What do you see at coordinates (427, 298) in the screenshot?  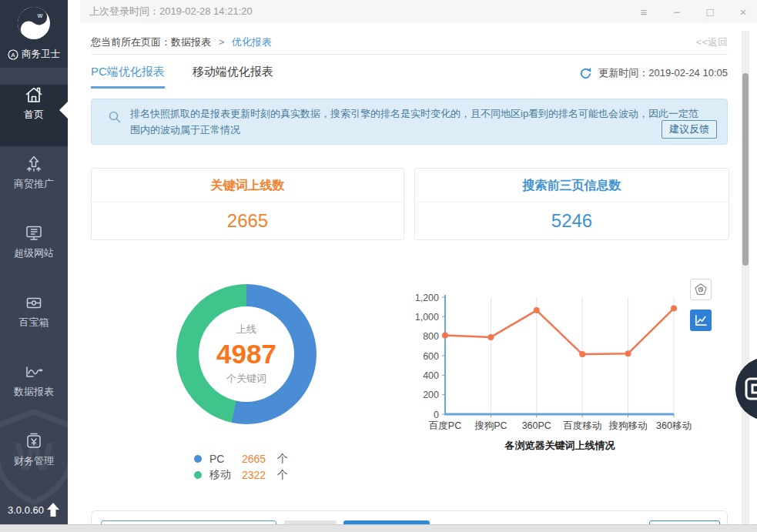 I see `svg-text: 1,200` at bounding box center [427, 298].